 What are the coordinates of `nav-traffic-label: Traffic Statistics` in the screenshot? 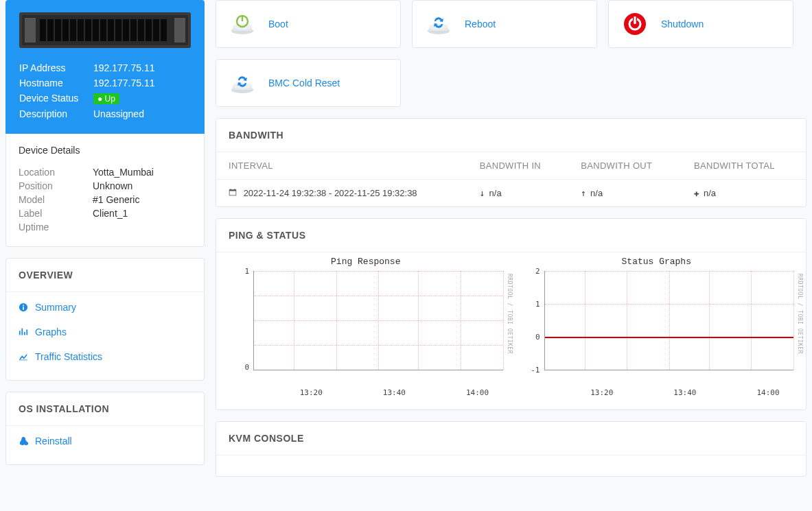 It's located at (69, 357).